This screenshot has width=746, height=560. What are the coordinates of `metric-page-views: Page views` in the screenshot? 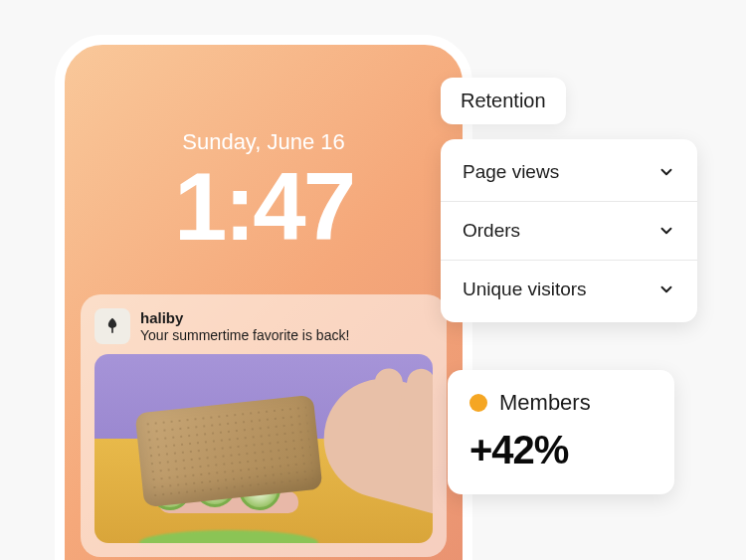 It's located at (569, 173).